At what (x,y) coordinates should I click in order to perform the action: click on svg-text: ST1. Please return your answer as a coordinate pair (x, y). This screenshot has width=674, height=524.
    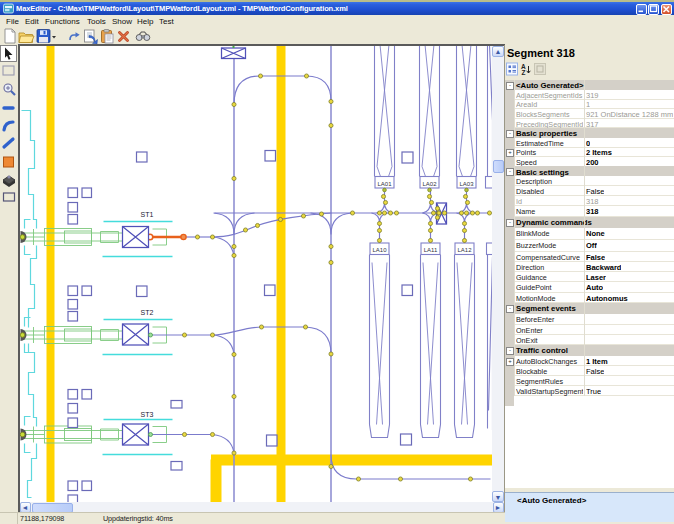
    Looking at the image, I should click on (146, 214).